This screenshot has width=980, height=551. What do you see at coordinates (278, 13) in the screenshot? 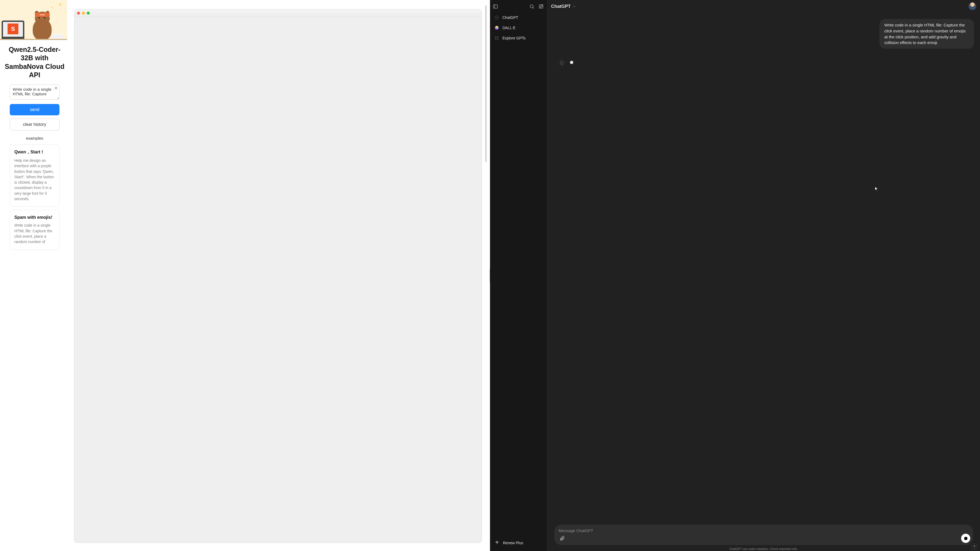
I see `window-titlebar` at bounding box center [278, 13].